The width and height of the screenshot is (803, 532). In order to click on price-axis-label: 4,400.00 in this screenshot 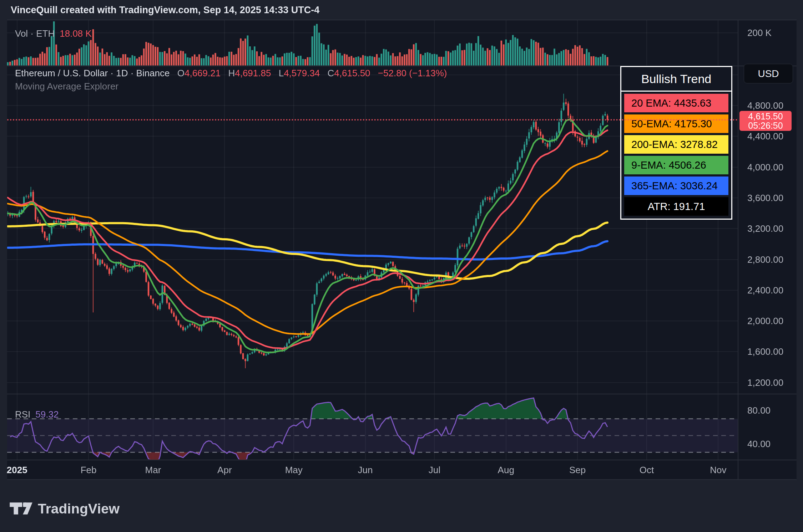, I will do `click(765, 136)`.